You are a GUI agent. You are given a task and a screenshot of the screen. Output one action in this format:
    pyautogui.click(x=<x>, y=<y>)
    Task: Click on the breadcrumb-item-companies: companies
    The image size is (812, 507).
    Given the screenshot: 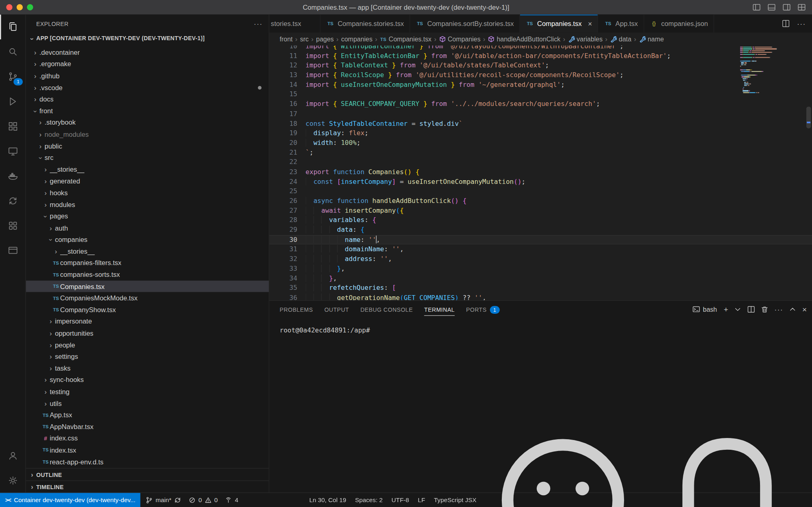 What is the action you would take?
    pyautogui.click(x=356, y=39)
    